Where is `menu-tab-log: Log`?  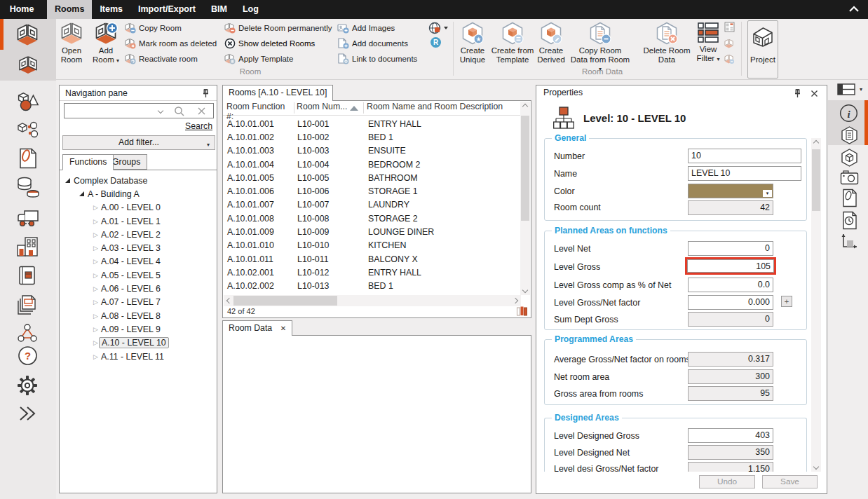
menu-tab-log: Log is located at coordinates (251, 10).